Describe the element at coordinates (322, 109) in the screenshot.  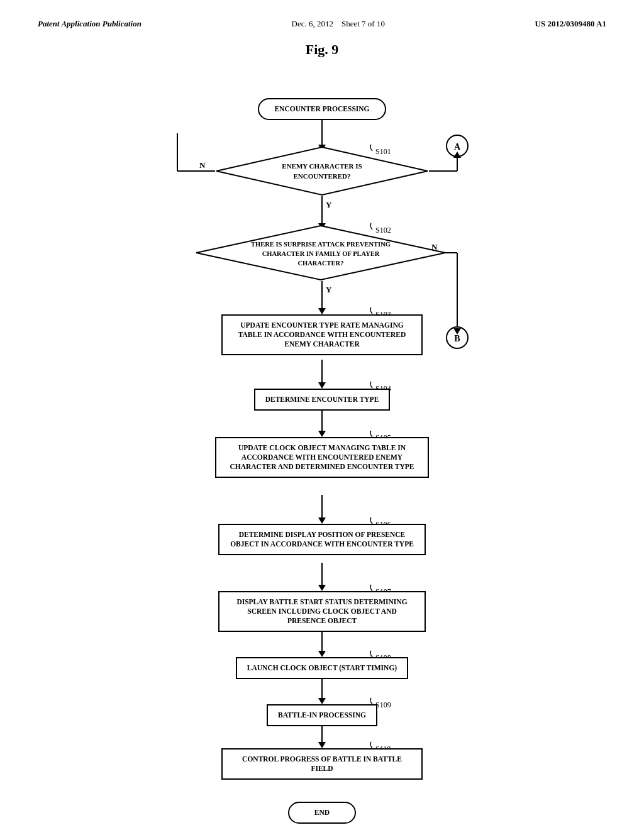
I see `node-encounter-processing: ENCOUNTER PROCESSING` at that location.